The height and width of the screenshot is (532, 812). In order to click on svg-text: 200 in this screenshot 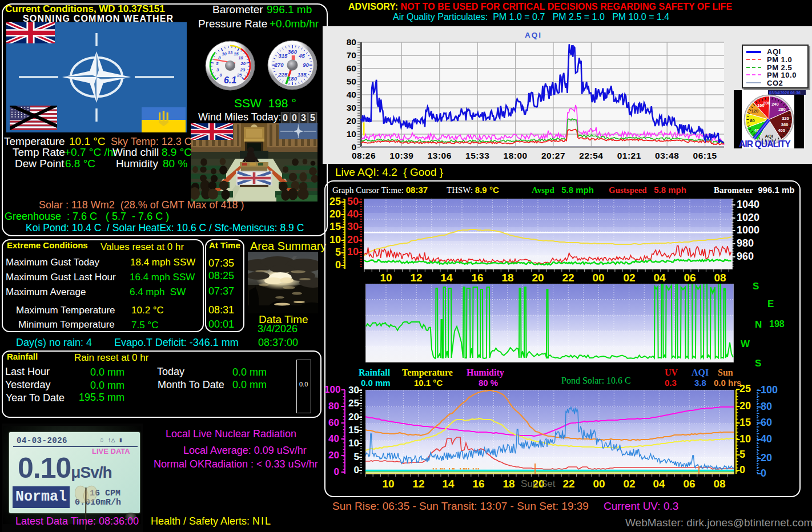, I will do `click(766, 103)`.